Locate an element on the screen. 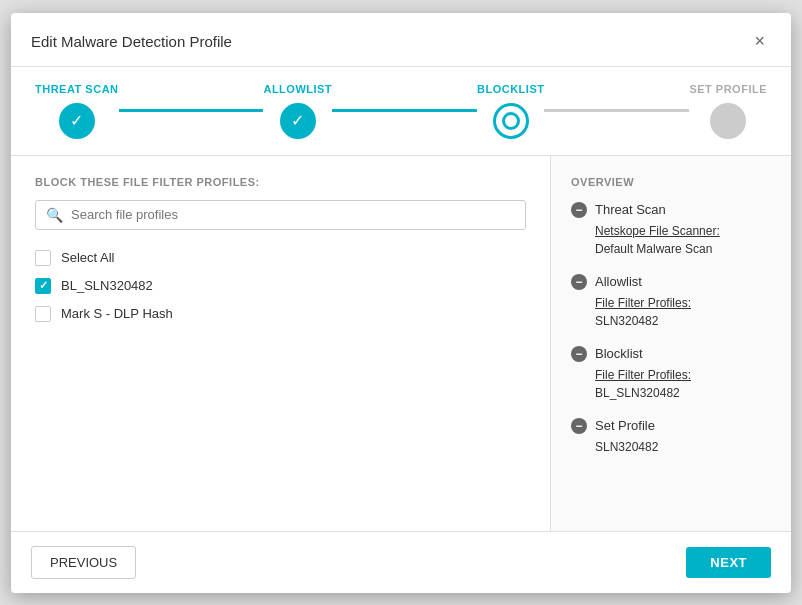 This screenshot has height=605, width=802. overview-blocklist-detail: File Filter Profiles: BL_SLN320482 is located at coordinates (683, 384).